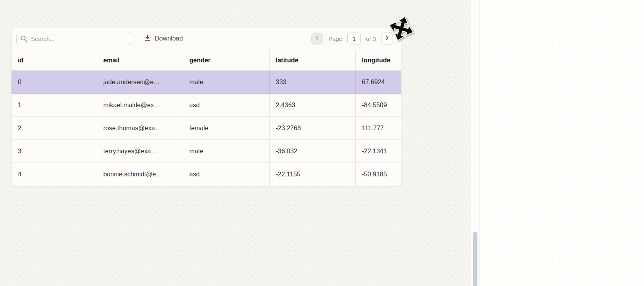 The width and height of the screenshot is (644, 286). I want to click on table-toolbar: Download Page of 3, so click(206, 39).